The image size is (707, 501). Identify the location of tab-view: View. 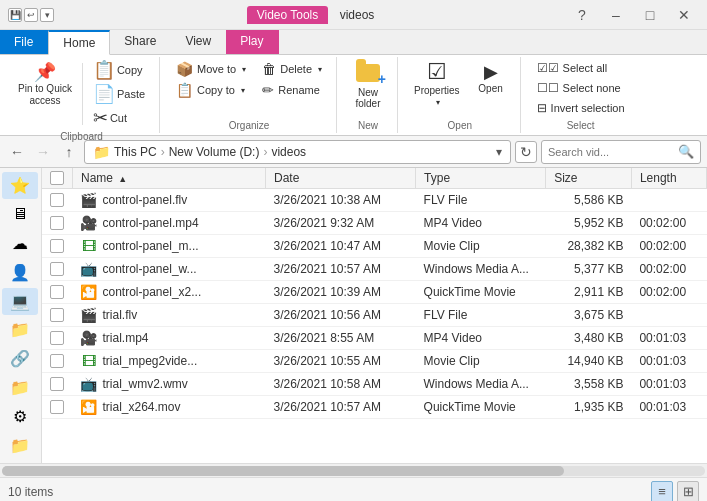
(198, 42).